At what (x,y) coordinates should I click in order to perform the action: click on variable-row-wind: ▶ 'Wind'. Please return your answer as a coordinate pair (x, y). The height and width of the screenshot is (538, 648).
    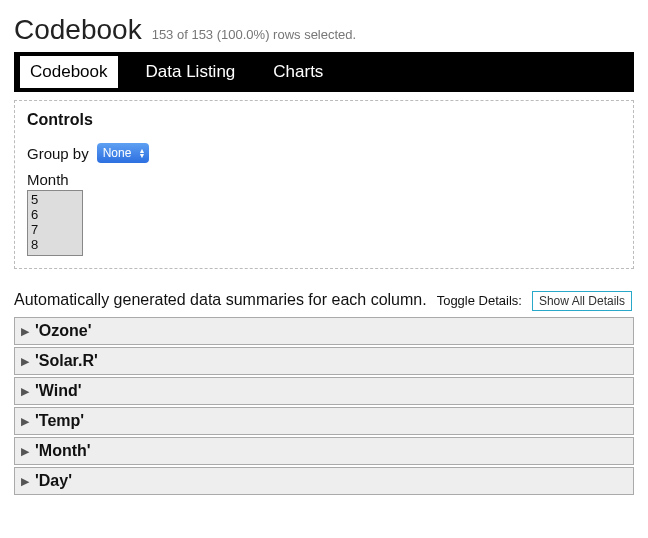
    Looking at the image, I should click on (324, 391).